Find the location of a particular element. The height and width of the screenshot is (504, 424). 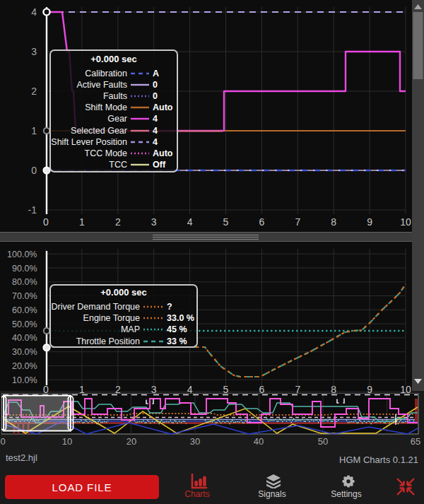

svg-text: 60.0% is located at coordinates (24, 310).